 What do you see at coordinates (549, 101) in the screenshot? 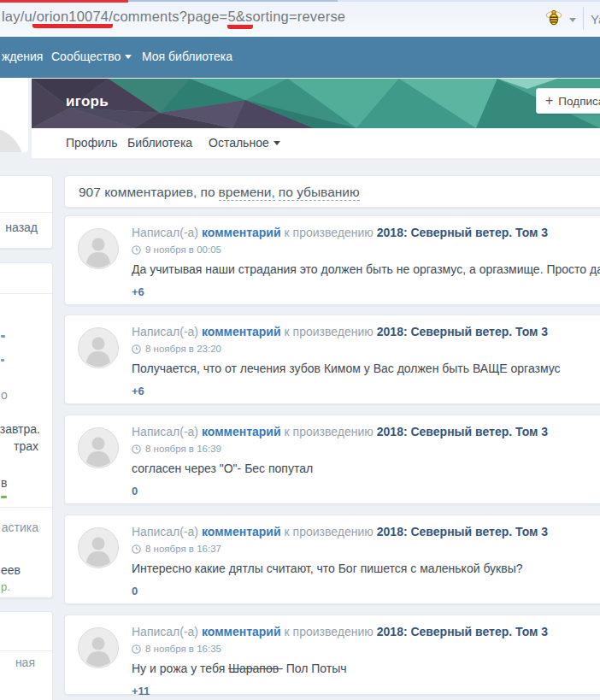
I see `plus-icon: +` at bounding box center [549, 101].